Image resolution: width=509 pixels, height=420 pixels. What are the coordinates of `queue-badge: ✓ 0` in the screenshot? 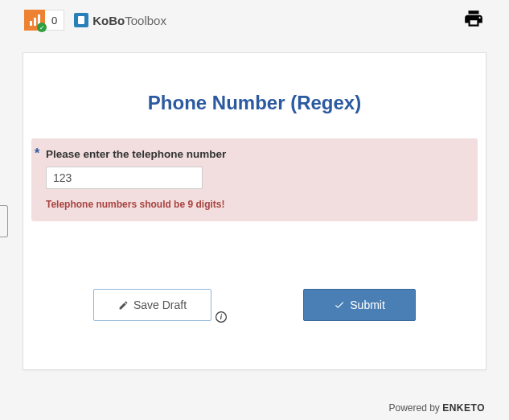 It's located at (44, 20).